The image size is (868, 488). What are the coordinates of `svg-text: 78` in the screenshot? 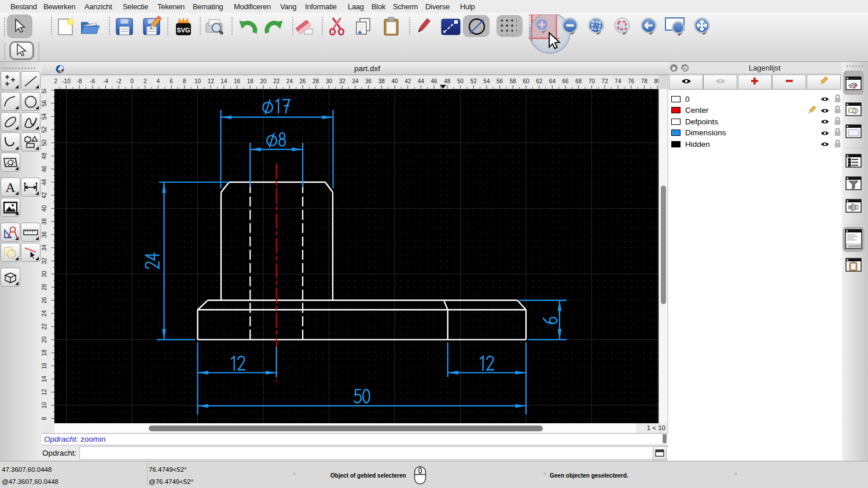 It's located at (645, 81).